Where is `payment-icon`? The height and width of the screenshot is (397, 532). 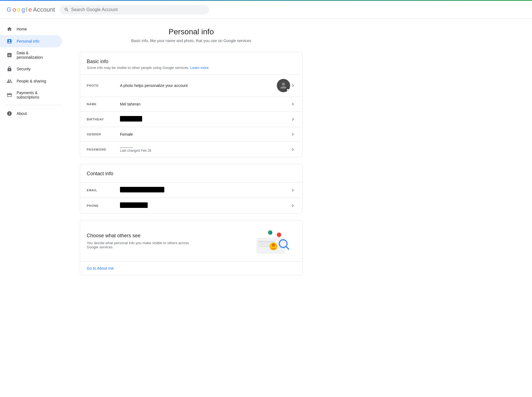 payment-icon is located at coordinates (9, 95).